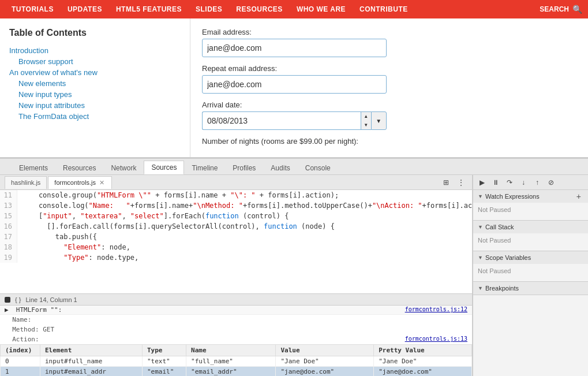 The height and width of the screenshot is (376, 588). What do you see at coordinates (537, 183) in the screenshot?
I see `step-out-button: ↑` at bounding box center [537, 183].